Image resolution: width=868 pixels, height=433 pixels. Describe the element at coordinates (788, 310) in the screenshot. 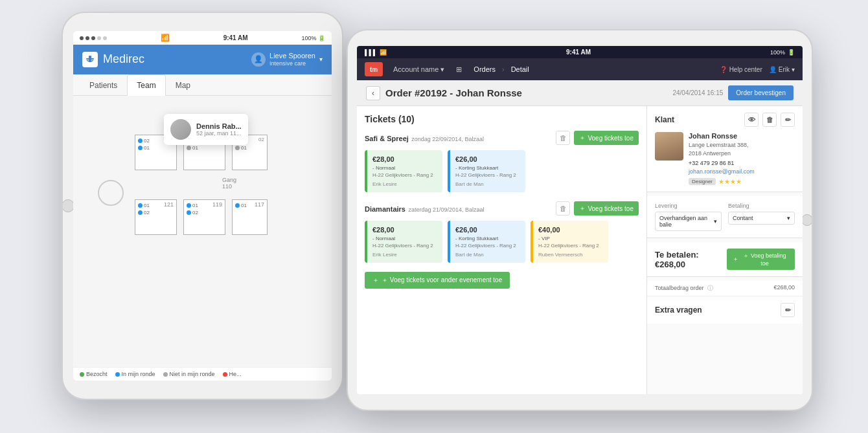

I see `edit-extra-button: ✏` at that location.